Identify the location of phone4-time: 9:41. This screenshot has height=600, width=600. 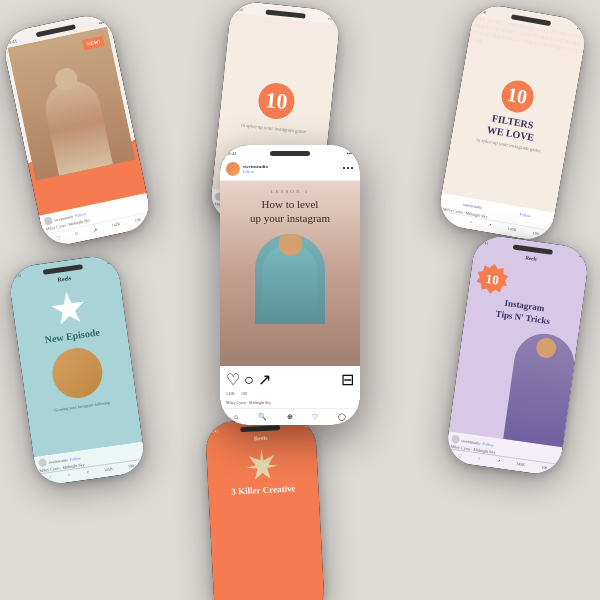
(18, 276).